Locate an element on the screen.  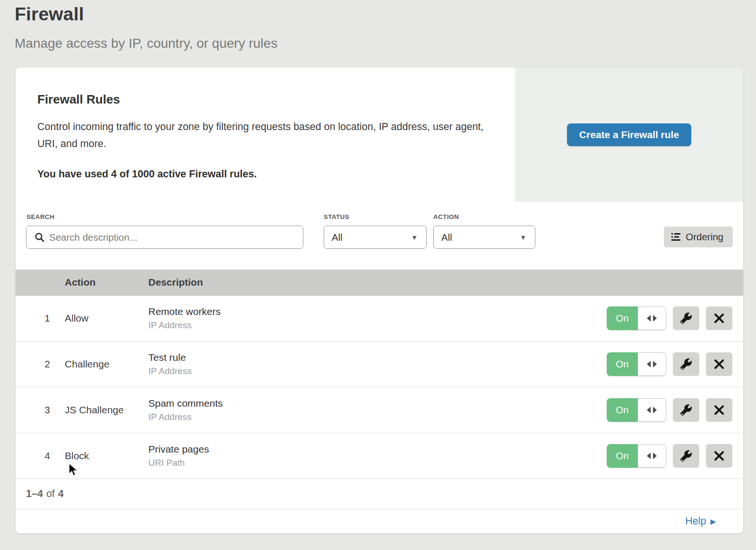
action-label: ACTION is located at coordinates (446, 217).